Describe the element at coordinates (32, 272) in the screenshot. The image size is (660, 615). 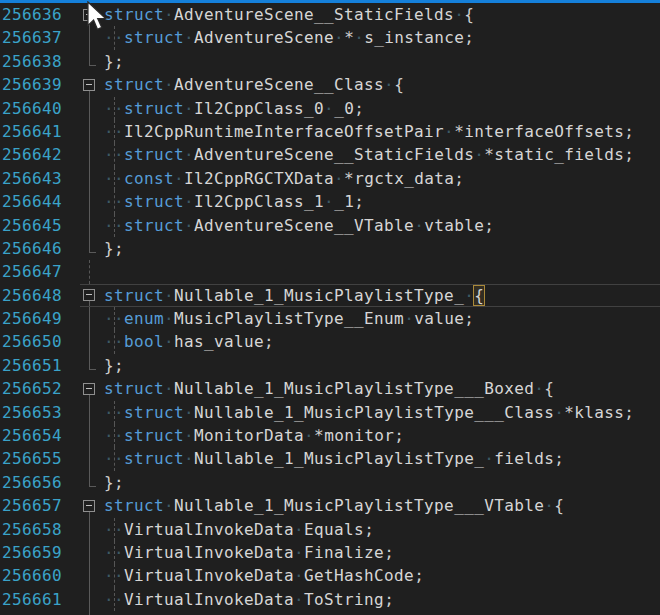
I see `line-number: 256647` at that location.